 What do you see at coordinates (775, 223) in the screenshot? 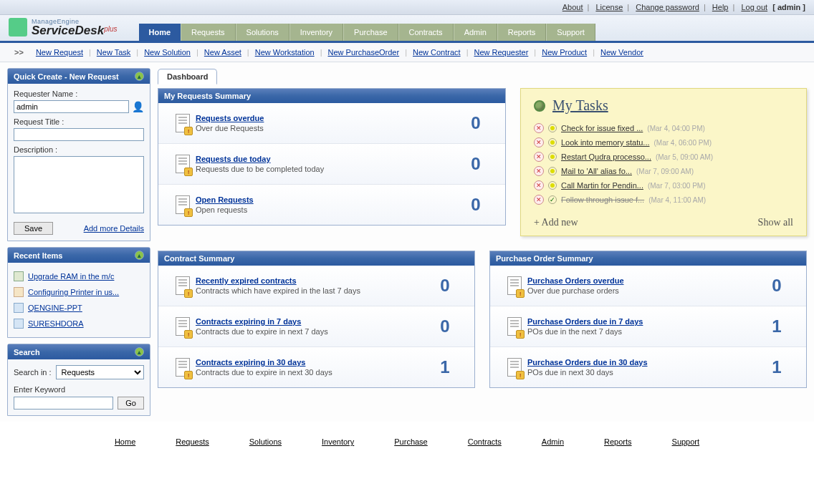
I see `show-all-tasks-link: Show all` at bounding box center [775, 223].